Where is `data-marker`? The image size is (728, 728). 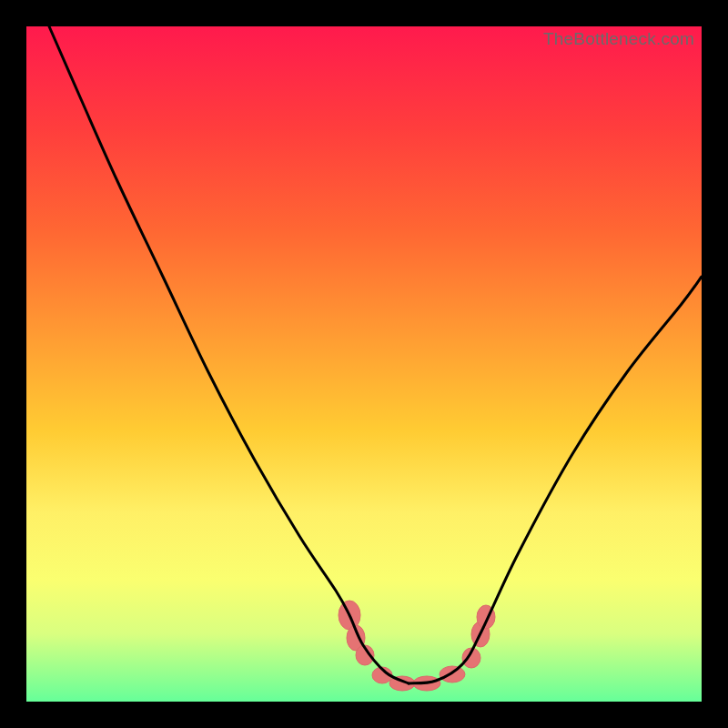 data-marker is located at coordinates (452, 674).